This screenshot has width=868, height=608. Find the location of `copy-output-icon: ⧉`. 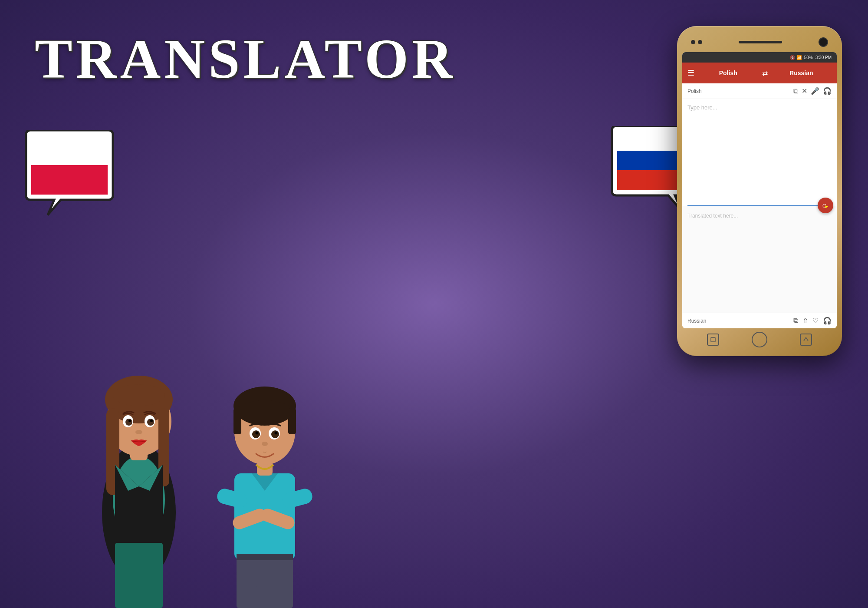

copy-output-icon: ⧉ is located at coordinates (796, 321).